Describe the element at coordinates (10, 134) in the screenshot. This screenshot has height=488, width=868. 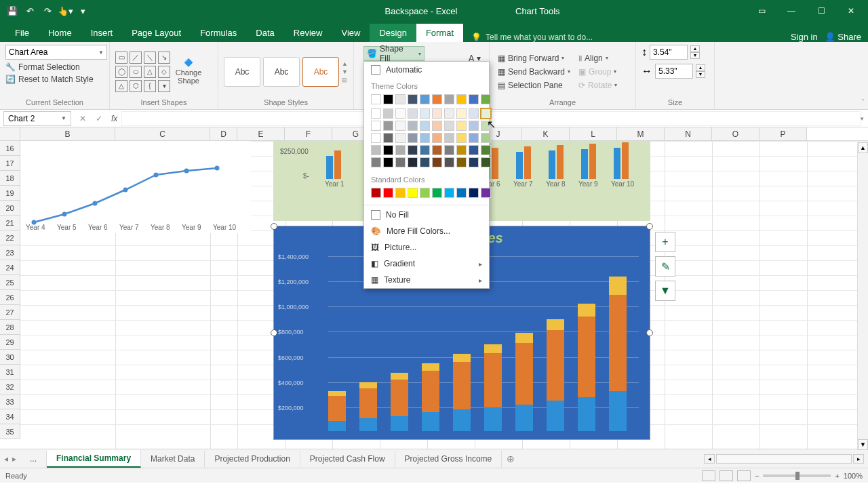
I see `select-all-corner` at that location.